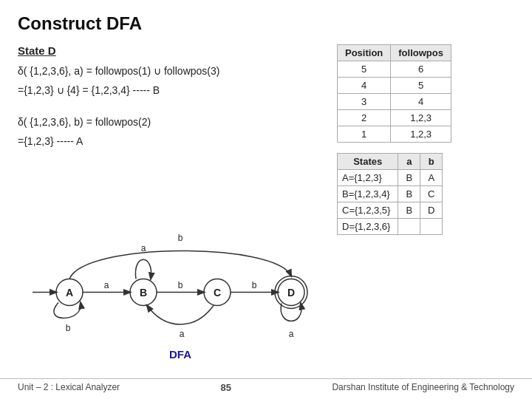 The width and height of the screenshot is (532, 399). Describe the element at coordinates (390, 194) in the screenshot. I see `states-table: States a b A={1,2,3}BAB={1,2,3,4}BCC={1,…` at that location.